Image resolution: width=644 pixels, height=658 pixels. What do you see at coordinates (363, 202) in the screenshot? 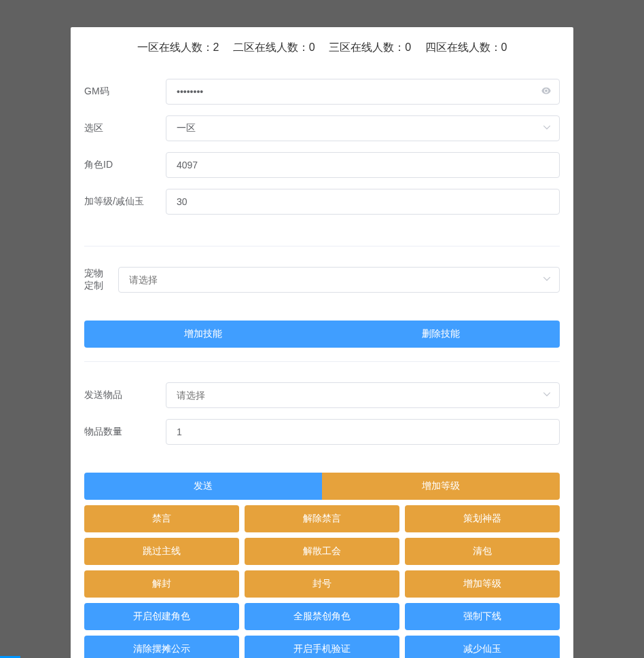
I see `level-input` at bounding box center [363, 202].